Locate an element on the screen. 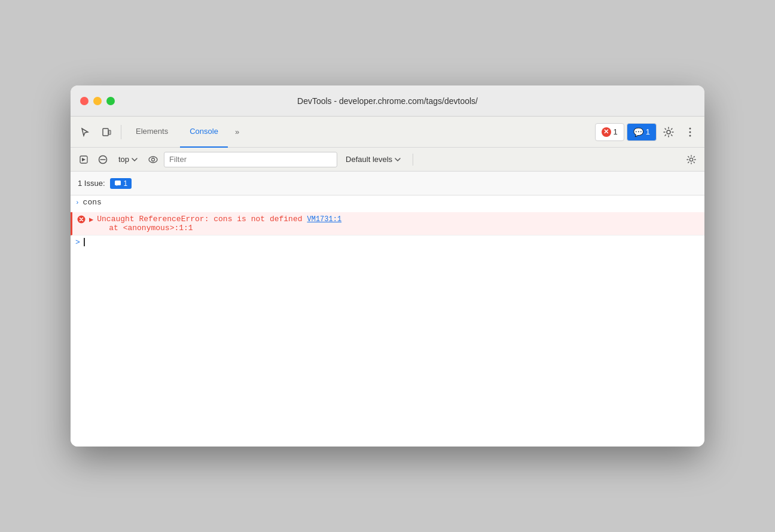  issue-message-count: 1 is located at coordinates (126, 184).